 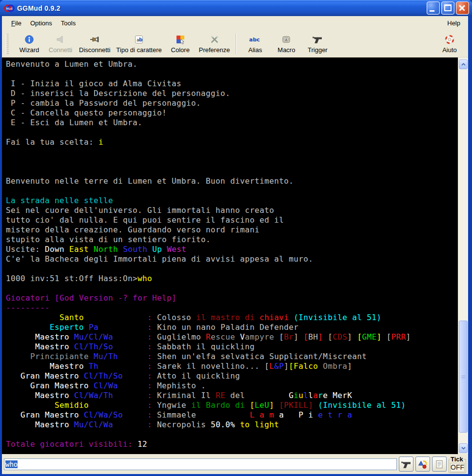 I want to click on terminal-text: Br, so click(x=289, y=337).